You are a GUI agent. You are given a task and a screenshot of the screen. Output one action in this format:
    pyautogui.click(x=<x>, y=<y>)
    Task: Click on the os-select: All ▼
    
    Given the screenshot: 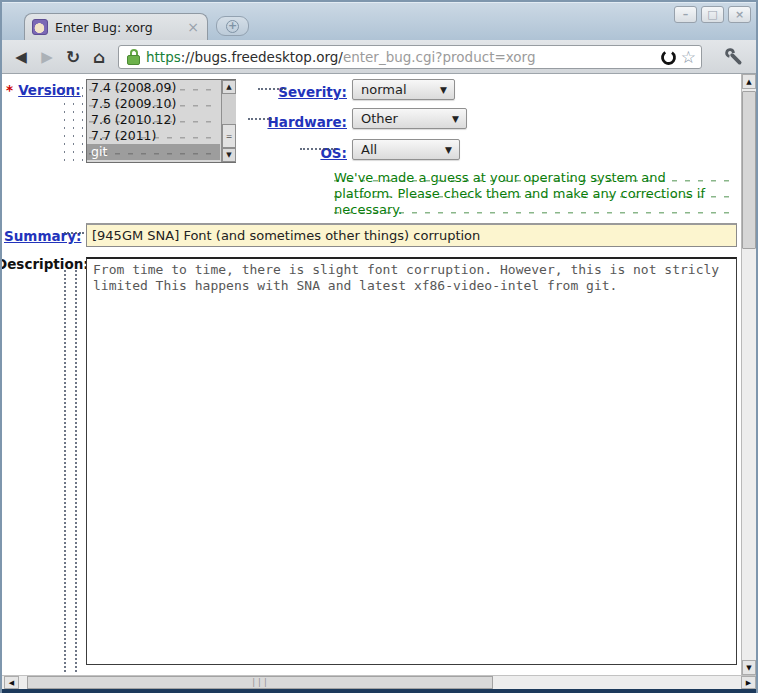 What is the action you would take?
    pyautogui.click(x=406, y=150)
    